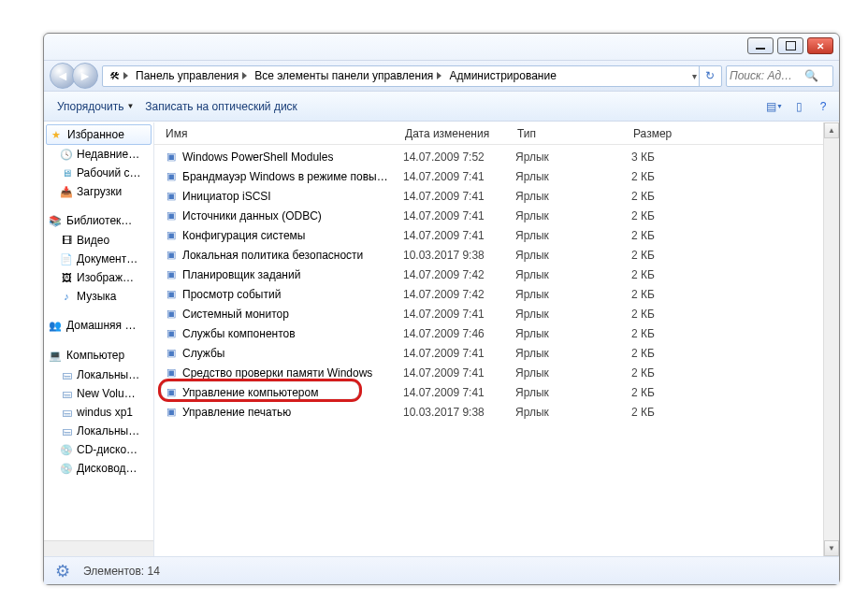  Describe the element at coordinates (99, 135) in the screenshot. I see `sidebar-favorites-header: ★ Избранное` at that location.